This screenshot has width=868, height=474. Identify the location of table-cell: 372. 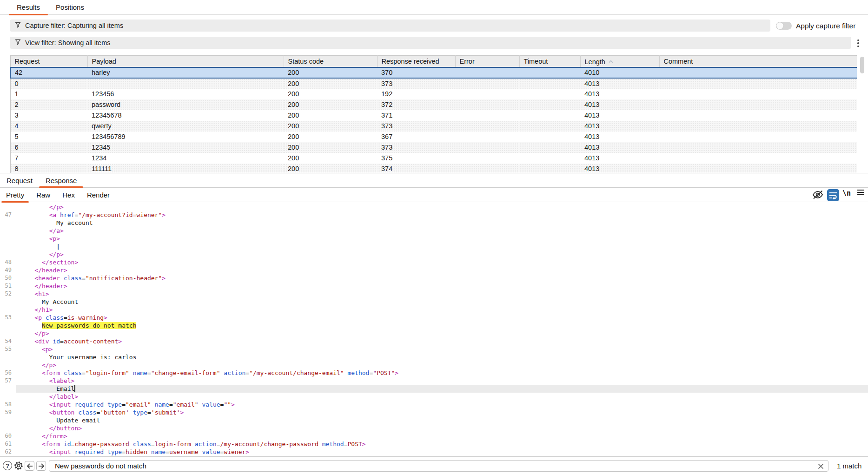
(416, 105).